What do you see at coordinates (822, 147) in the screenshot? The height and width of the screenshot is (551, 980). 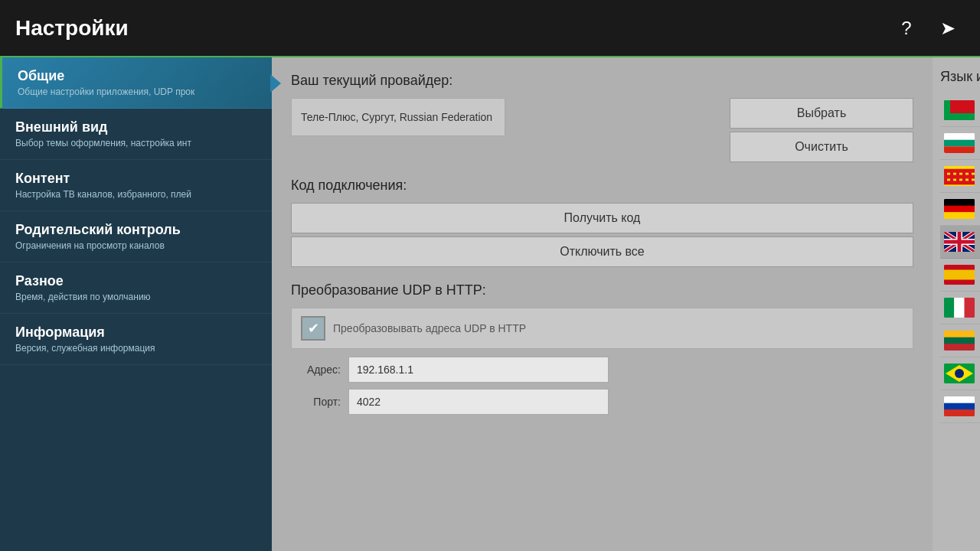 I see `clear-provider-button: Очистить` at bounding box center [822, 147].